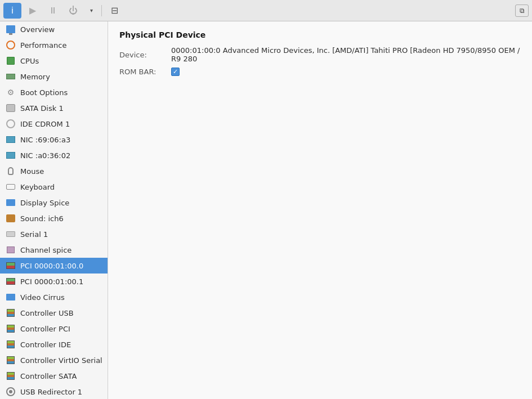  I want to click on ram-icon, so click(11, 77).